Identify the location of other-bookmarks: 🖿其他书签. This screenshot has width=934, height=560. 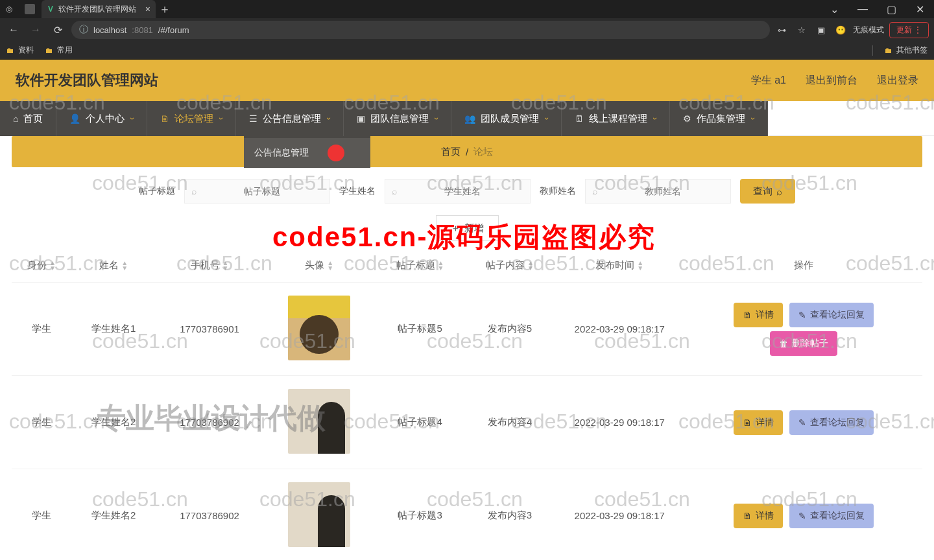
(906, 51).